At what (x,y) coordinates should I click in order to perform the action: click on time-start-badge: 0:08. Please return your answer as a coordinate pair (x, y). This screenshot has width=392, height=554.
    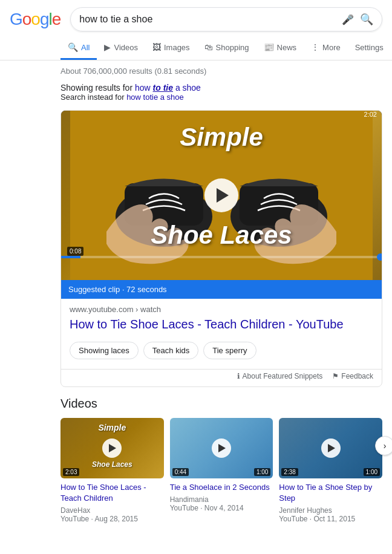
    Looking at the image, I should click on (75, 252).